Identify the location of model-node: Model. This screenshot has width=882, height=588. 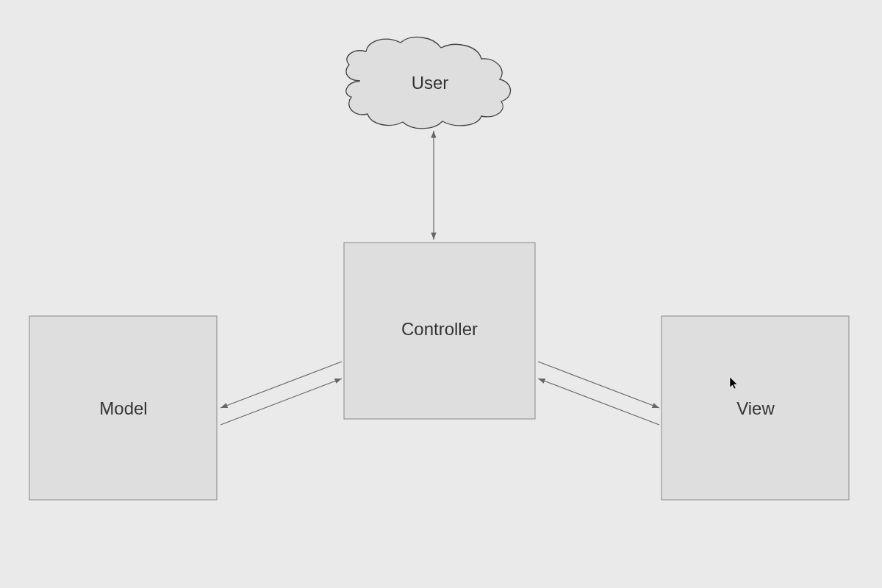
(123, 408).